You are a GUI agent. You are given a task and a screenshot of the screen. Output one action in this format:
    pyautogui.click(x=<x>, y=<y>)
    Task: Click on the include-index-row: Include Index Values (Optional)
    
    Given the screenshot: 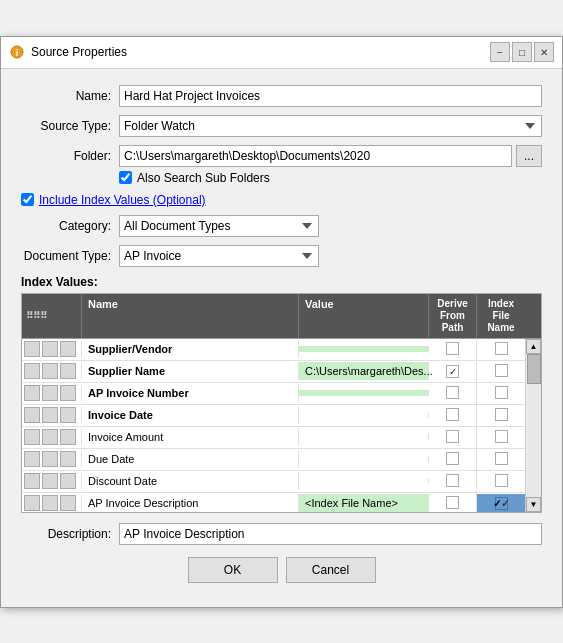 What is the action you would take?
    pyautogui.click(x=282, y=200)
    